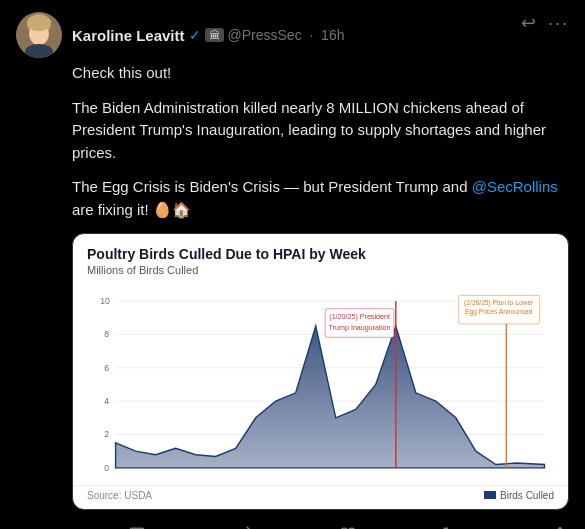 The height and width of the screenshot is (529, 585). Describe the element at coordinates (137, 528) in the screenshot. I see `reply-icon` at that location.